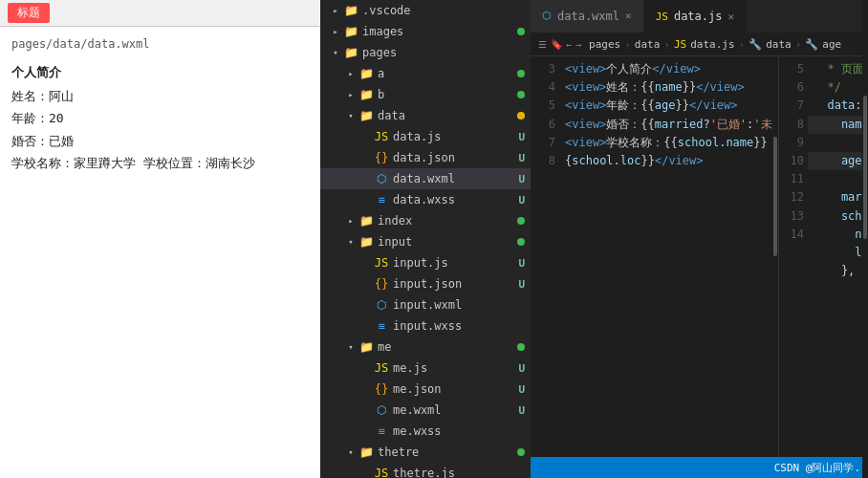 The height and width of the screenshot is (478, 868). Describe the element at coordinates (161, 13) in the screenshot. I see `preview-tab-bar: 标题` at that location.